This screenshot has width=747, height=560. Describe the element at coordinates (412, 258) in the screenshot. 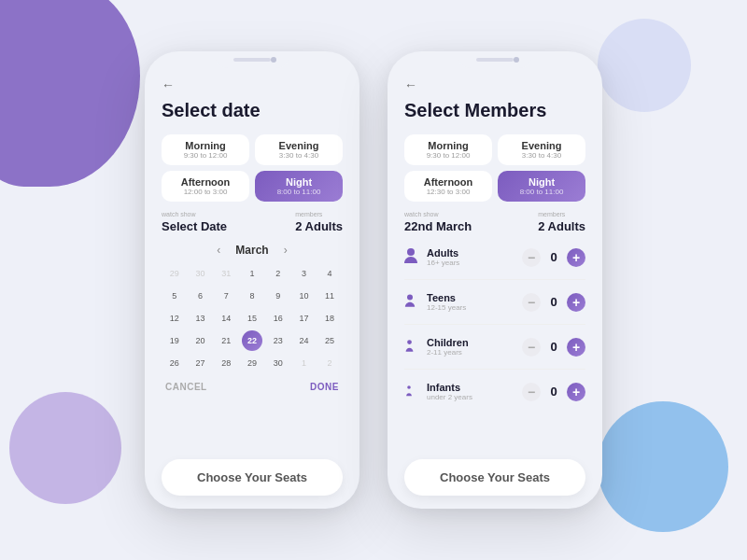

I see `adults-icon` at that location.